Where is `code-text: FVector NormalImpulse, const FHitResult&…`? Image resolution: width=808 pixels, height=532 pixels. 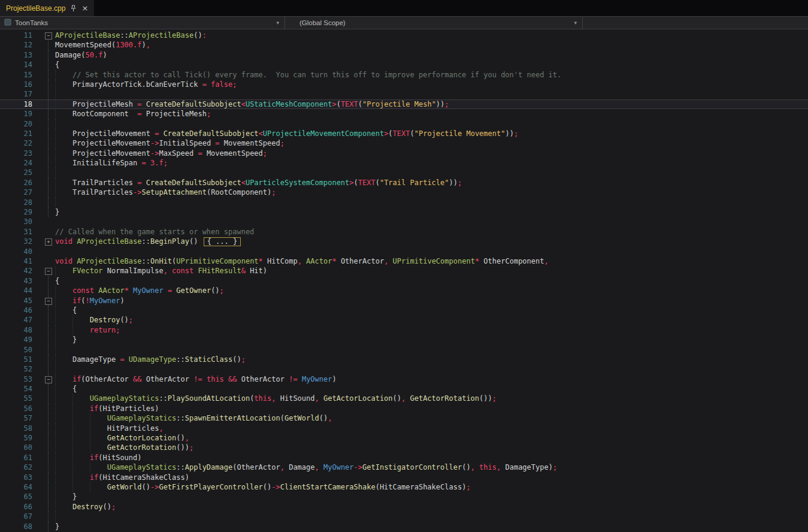
code-text: FVector NormalImpulse, const FHitResult&… is located at coordinates (431, 271).